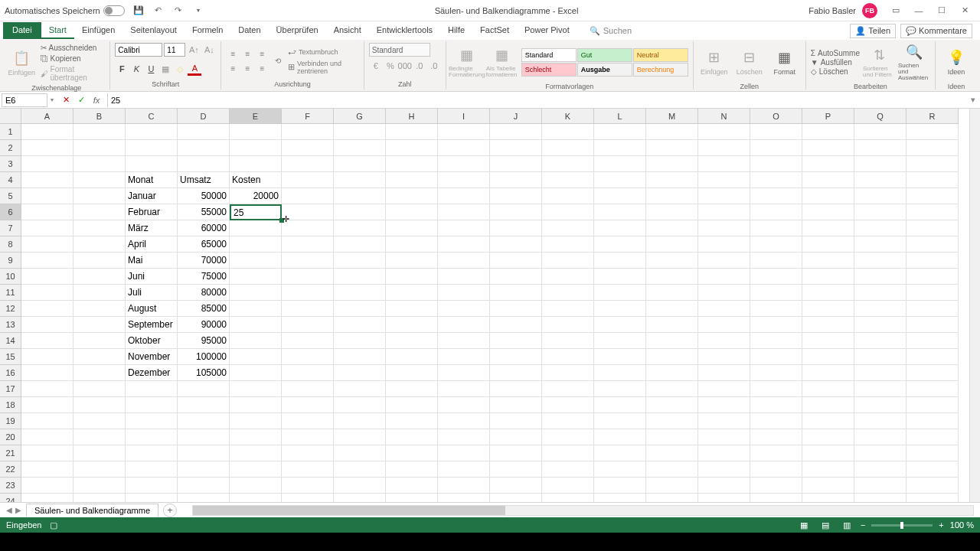 Image resolution: width=980 pixels, height=551 pixels. Describe the element at coordinates (360, 132) in the screenshot. I see `cell-G1` at that location.